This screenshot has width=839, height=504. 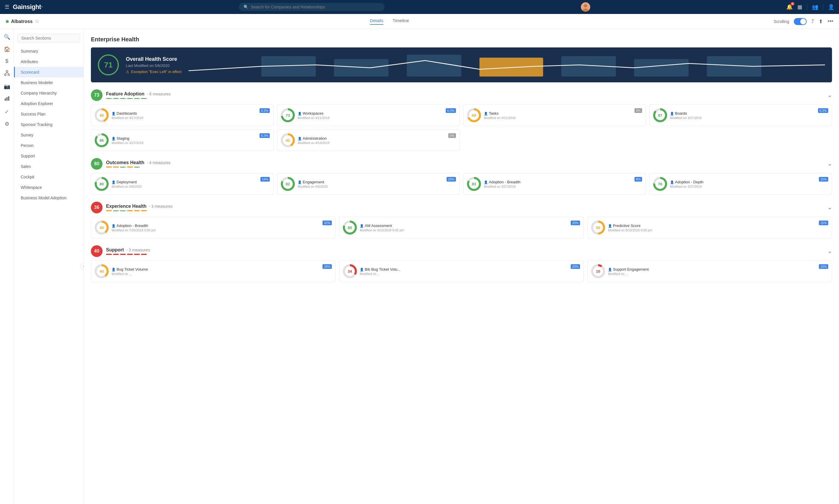 I want to click on measure-percentage-badge: 15%, so click(x=823, y=223).